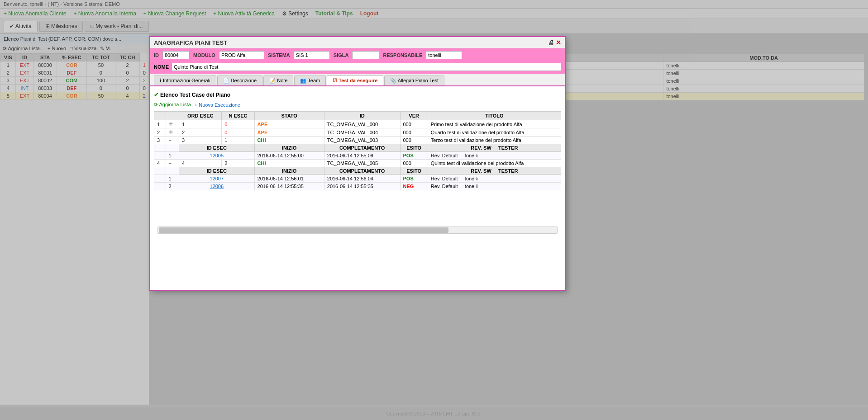 This screenshot has height=420, width=868. What do you see at coordinates (205, 55) in the screenshot?
I see `modulo-label: MODULO` at bounding box center [205, 55].